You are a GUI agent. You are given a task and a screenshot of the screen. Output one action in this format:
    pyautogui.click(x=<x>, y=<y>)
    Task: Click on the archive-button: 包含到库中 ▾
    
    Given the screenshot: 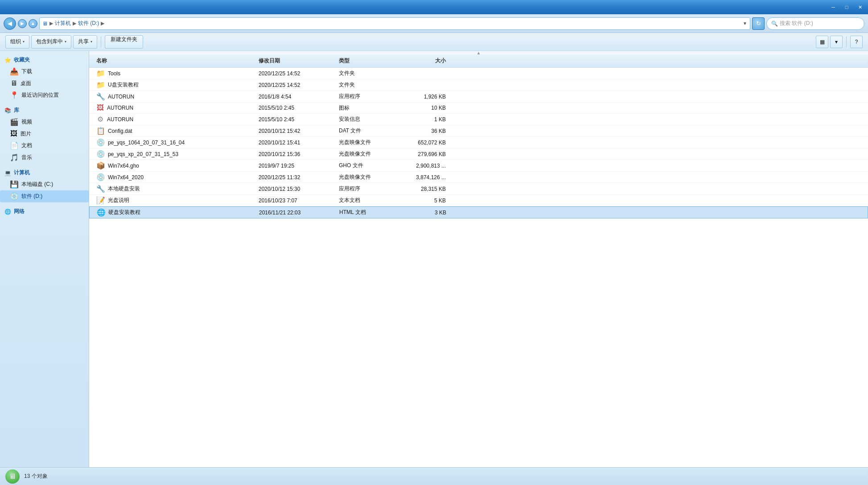 What is the action you would take?
    pyautogui.click(x=51, y=42)
    